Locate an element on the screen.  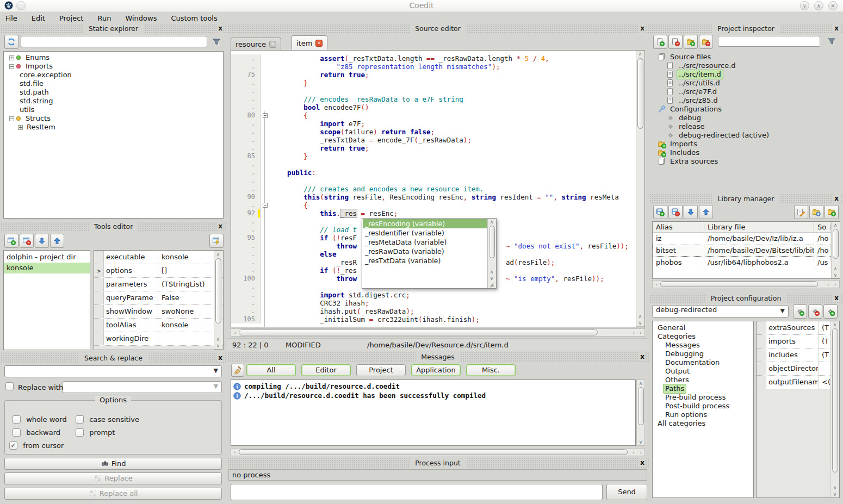
code-line: . /// encodes _resRawData to a e7F strin… is located at coordinates (433, 99).